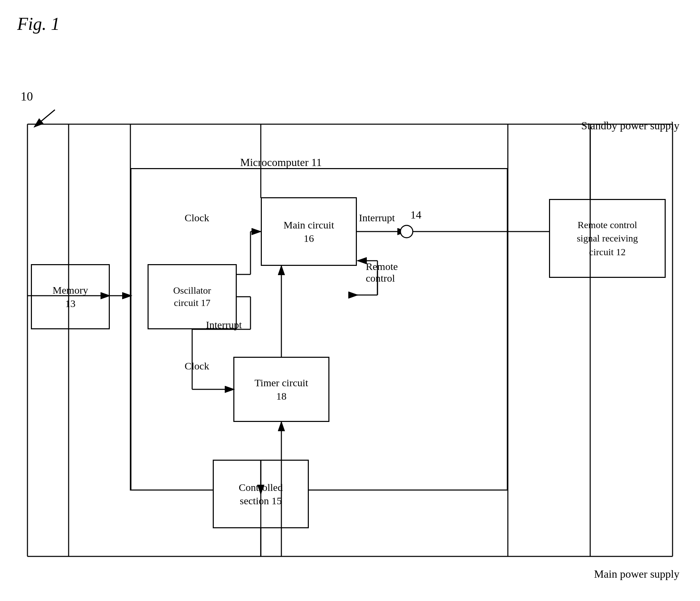  I want to click on interrupt-label-top: Interrupt, so click(377, 218).